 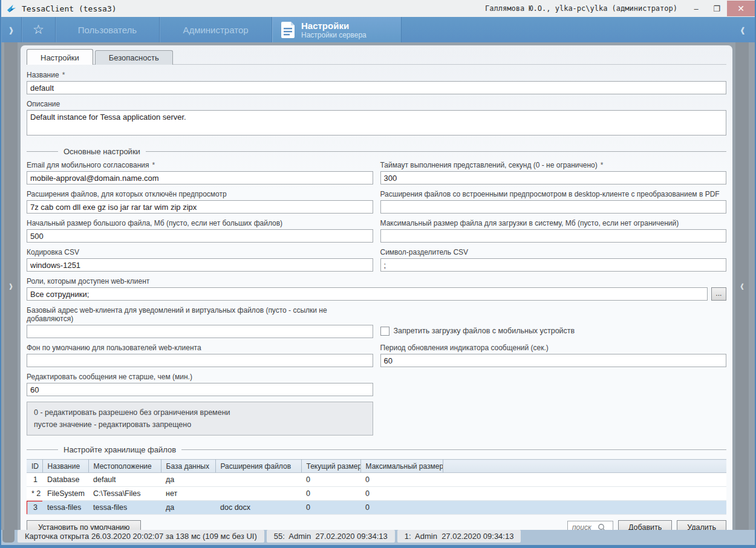 I want to click on ext-pdf-preview-input, so click(x=554, y=207).